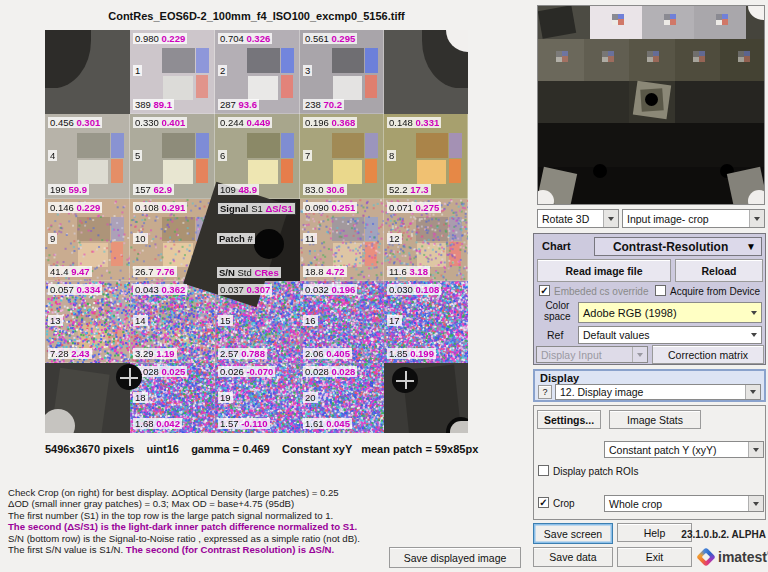 This screenshot has width=768, height=572. I want to click on description-line: The second (ΔS/S1) is the light-dark inn…, so click(184, 526).